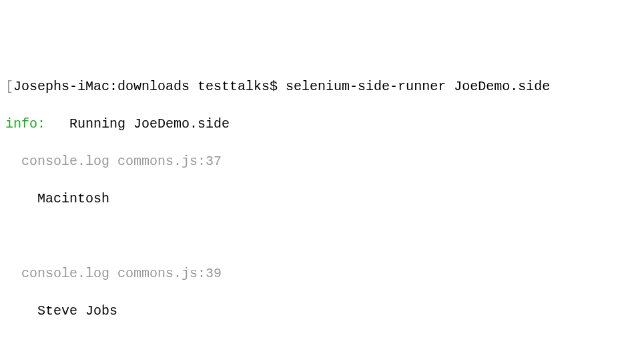 The width and height of the screenshot is (644, 364). Describe the element at coordinates (322, 199) in the screenshot. I see `console-output-1: Macintosh` at that location.